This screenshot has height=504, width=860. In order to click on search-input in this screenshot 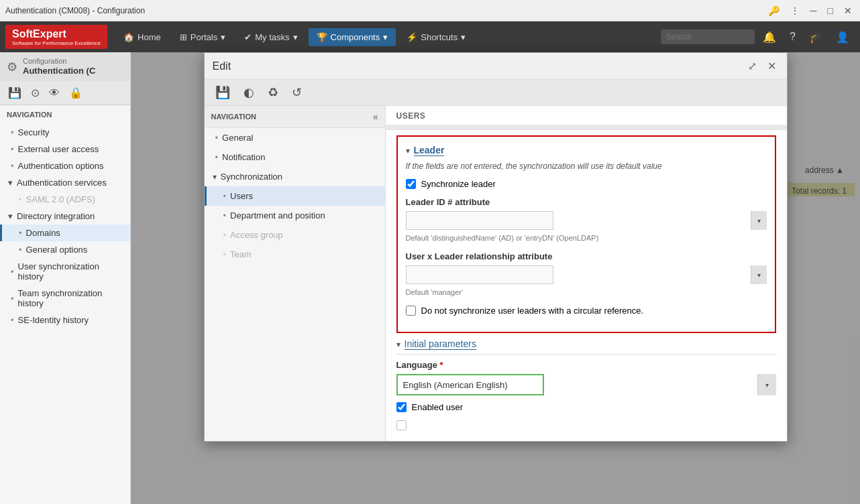, I will do `click(708, 37)`.